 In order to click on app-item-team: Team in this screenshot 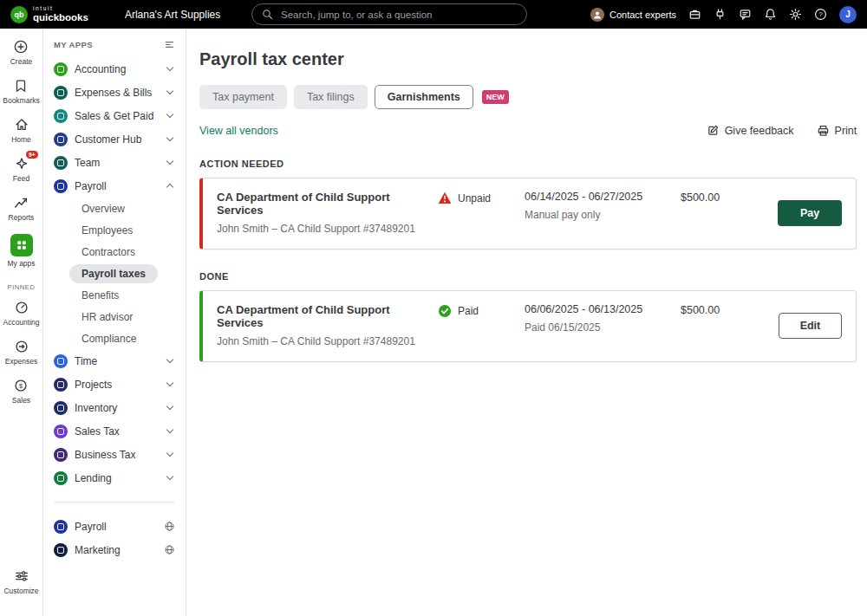, I will do `click(114, 163)`.